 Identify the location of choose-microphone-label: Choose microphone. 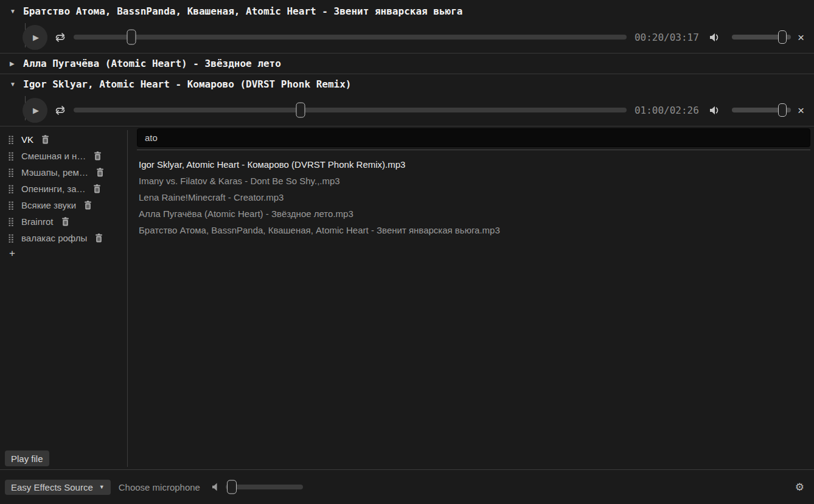
(159, 488).